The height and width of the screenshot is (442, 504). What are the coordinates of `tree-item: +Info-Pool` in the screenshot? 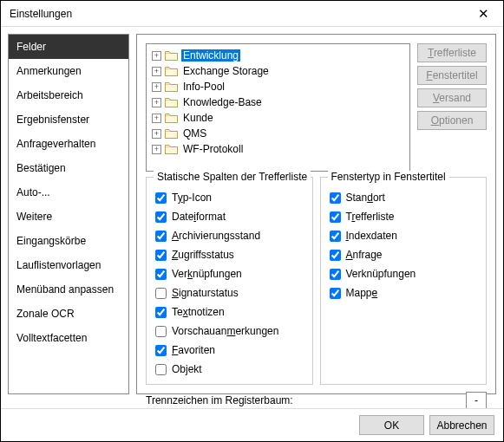 It's located at (278, 87).